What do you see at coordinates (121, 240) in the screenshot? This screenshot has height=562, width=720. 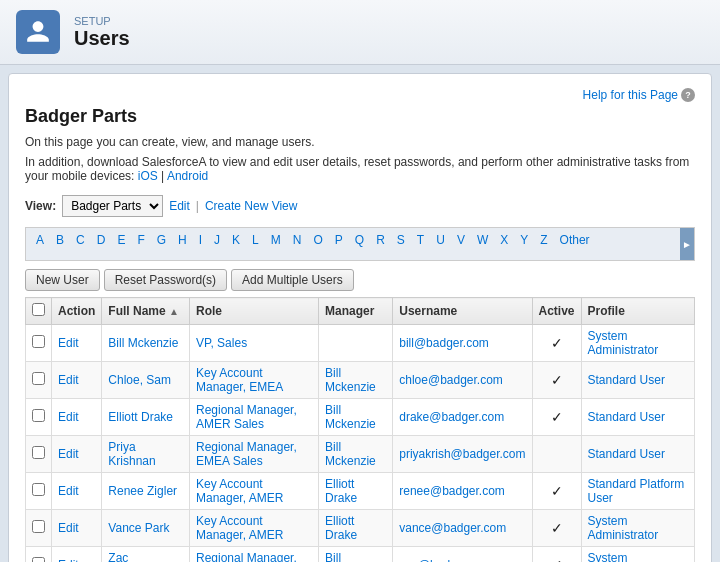 I see `alpha-e: E` at bounding box center [121, 240].